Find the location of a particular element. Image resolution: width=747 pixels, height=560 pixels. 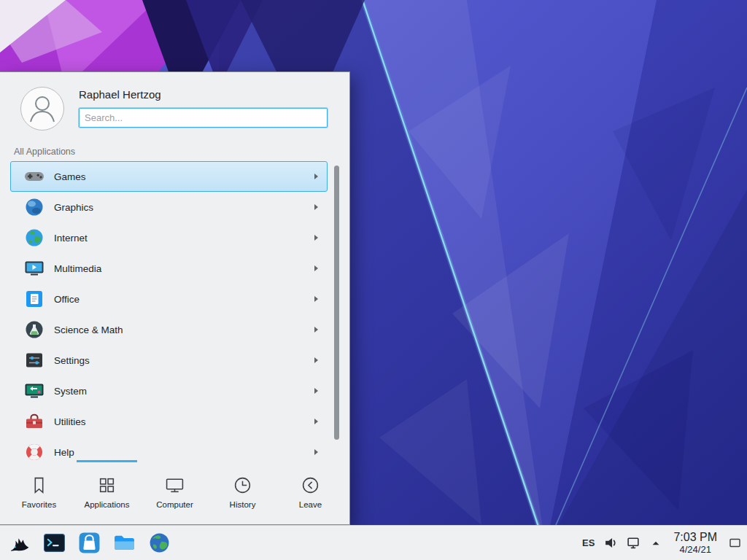

category-label: Internet is located at coordinates (184, 238).